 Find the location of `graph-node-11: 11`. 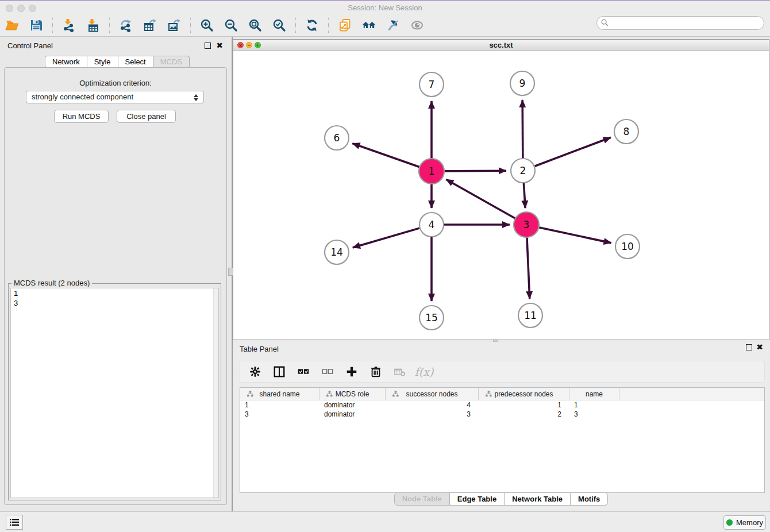

graph-node-11: 11 is located at coordinates (530, 315).